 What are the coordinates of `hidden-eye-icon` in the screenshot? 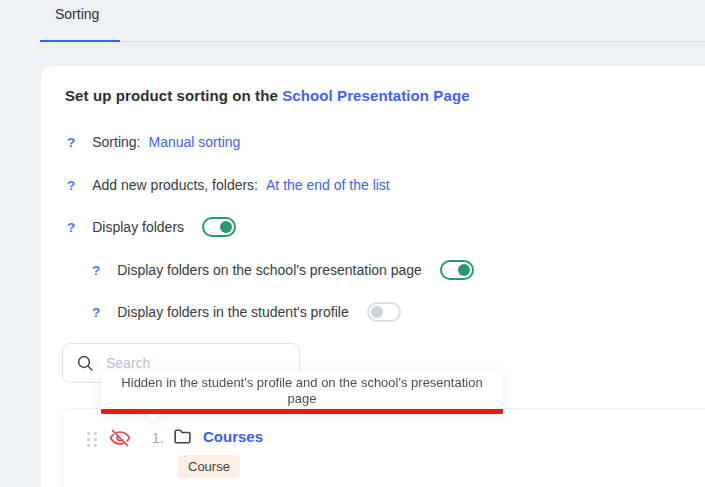 It's located at (120, 438).